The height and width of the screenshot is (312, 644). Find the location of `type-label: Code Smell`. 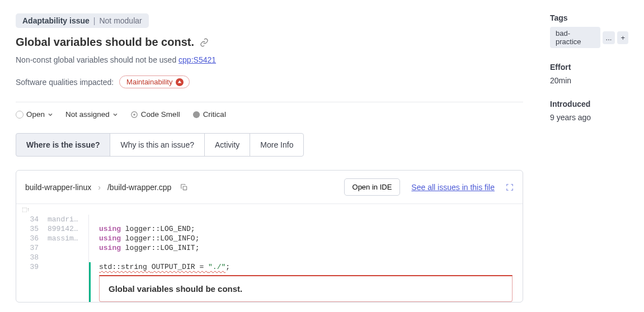

type-label: Code Smell is located at coordinates (156, 114).